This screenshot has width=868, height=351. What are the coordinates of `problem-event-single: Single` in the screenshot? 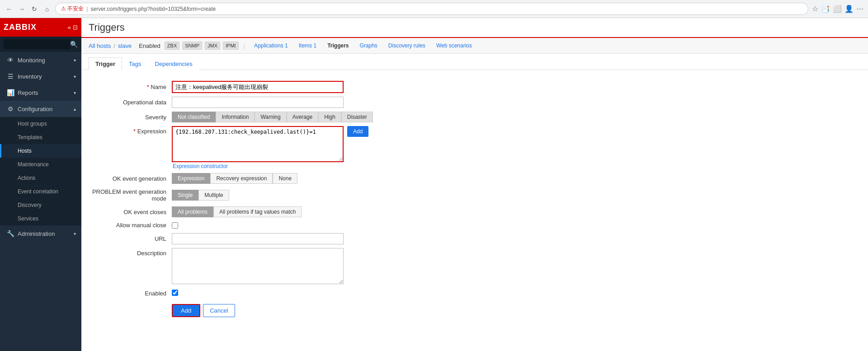 It's located at (185, 195).